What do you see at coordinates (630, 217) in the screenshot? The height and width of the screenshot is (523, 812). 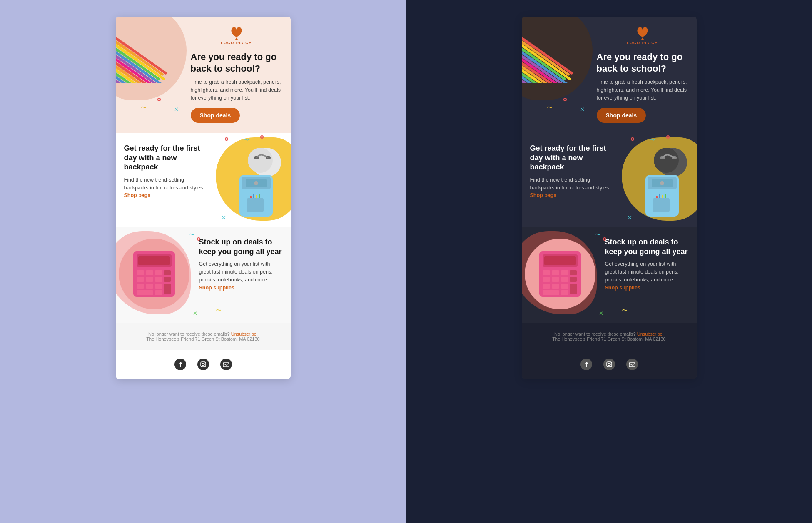 I see `deco-x-dark-2: ✕` at bounding box center [630, 217].